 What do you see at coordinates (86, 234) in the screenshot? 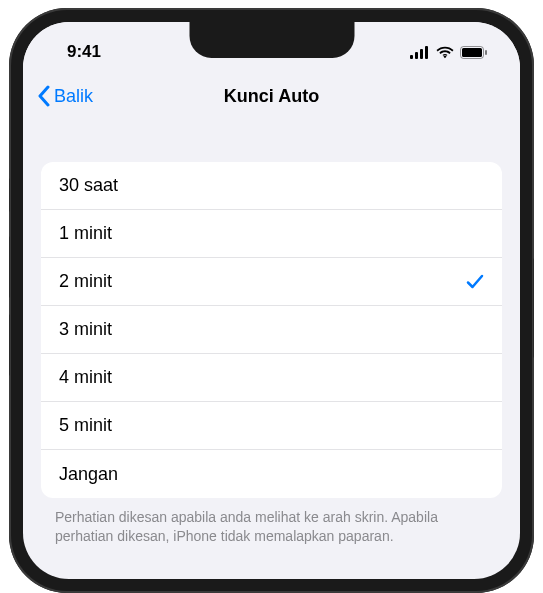
I see `option-label: 1 minit` at bounding box center [86, 234].